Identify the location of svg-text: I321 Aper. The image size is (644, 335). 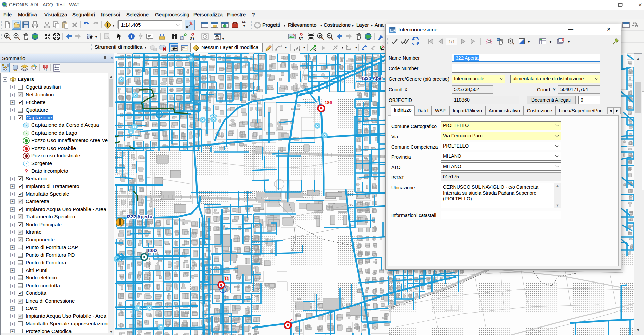
(373, 78).